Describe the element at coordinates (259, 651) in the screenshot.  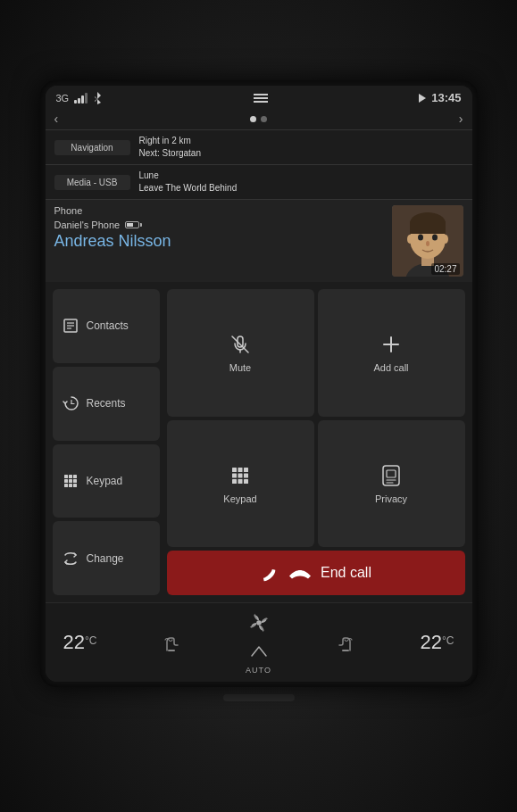
I see `seat-heat-indicator` at that location.